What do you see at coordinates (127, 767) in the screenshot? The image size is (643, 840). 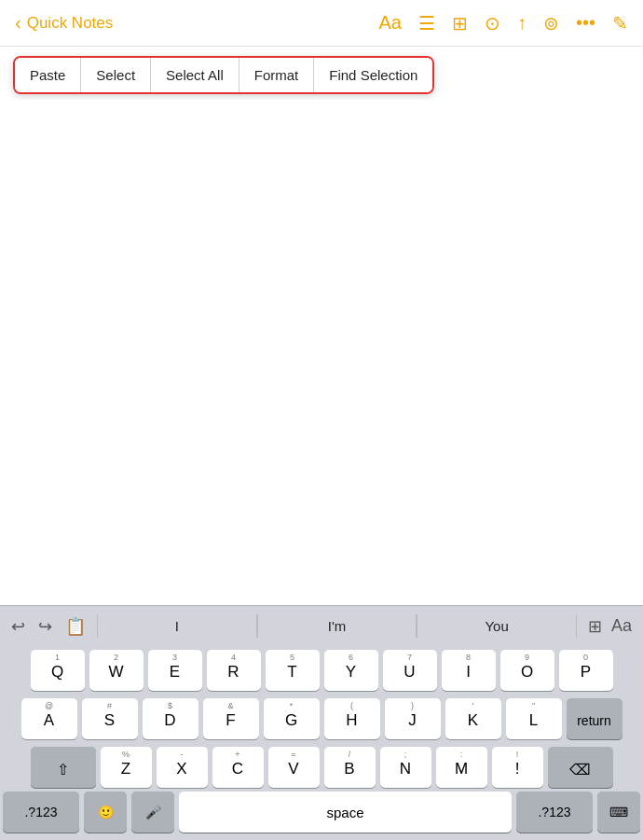 I see `key-z: %Z` at bounding box center [127, 767].